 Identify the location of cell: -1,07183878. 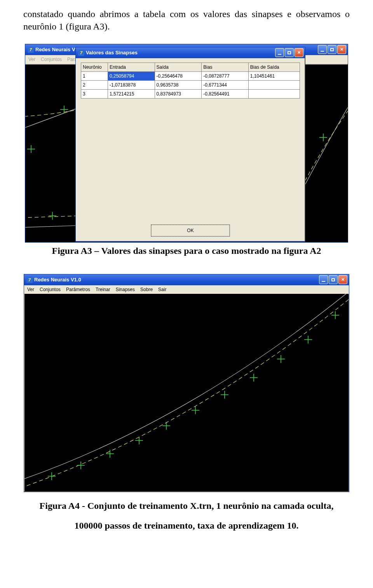
(131, 85).